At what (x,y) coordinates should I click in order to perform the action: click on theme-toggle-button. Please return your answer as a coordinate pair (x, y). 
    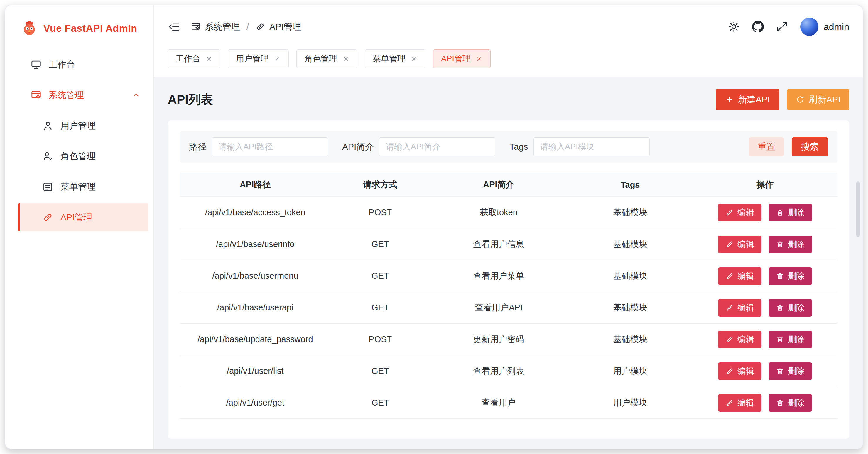
    Looking at the image, I should click on (734, 27).